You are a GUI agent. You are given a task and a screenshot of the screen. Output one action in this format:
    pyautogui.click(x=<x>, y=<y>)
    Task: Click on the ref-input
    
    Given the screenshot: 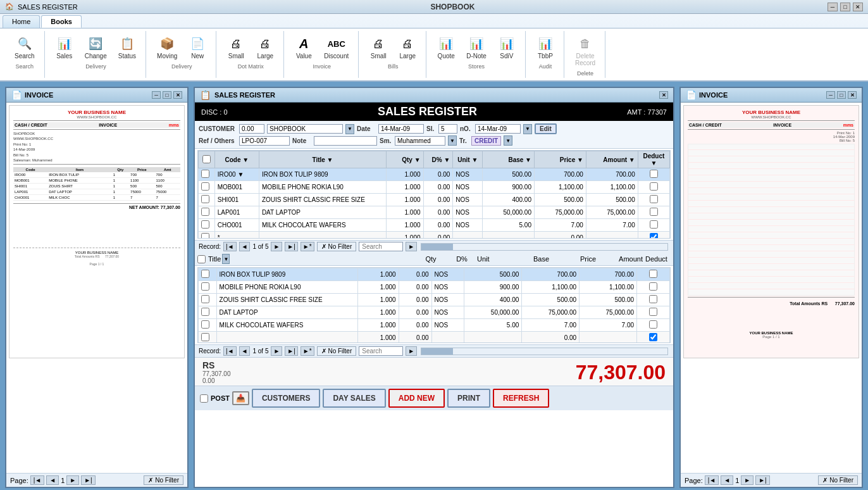 What is the action you would take?
    pyautogui.click(x=264, y=141)
    